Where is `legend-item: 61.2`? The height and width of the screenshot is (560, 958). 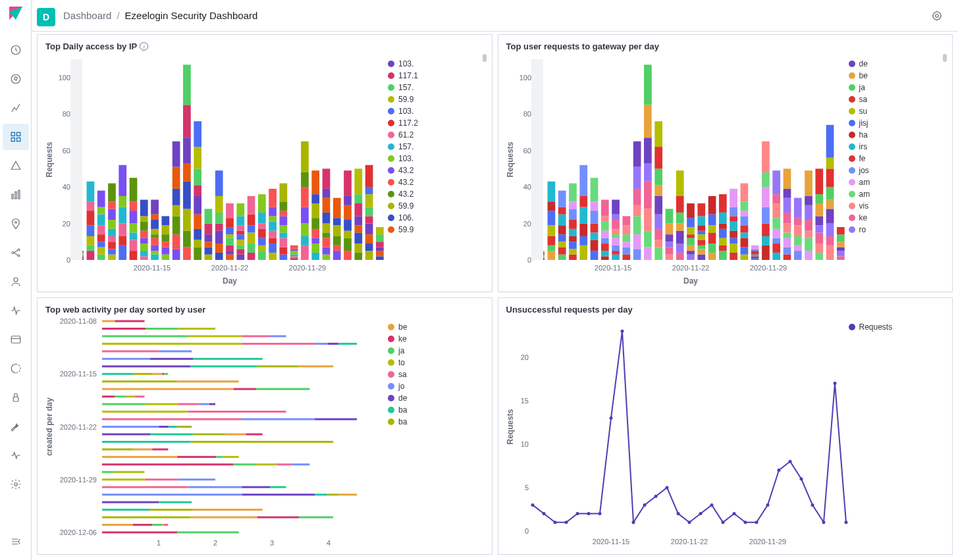
legend-item: 61.2 is located at coordinates (437, 135).